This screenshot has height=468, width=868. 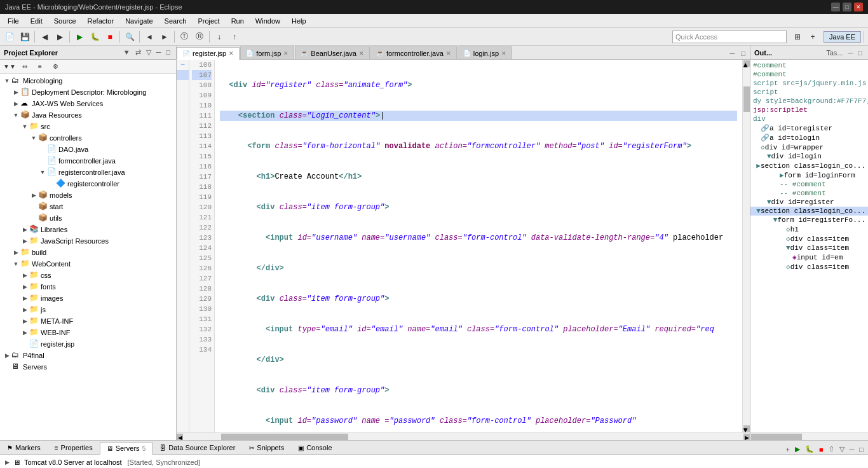 What do you see at coordinates (200, 37) in the screenshot?
I see `open-resource-btn: Ⓡ` at bounding box center [200, 37].